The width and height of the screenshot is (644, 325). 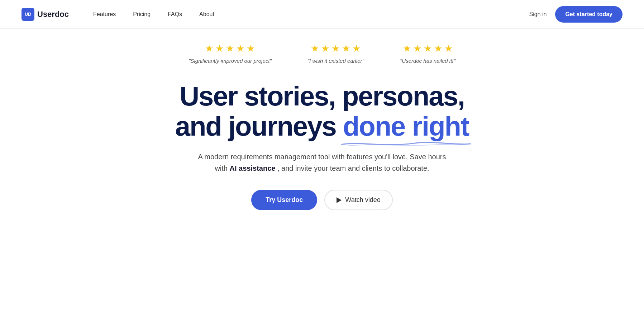 What do you see at coordinates (253, 168) in the screenshot?
I see `hero-description-bold: AI assistance` at bounding box center [253, 168].